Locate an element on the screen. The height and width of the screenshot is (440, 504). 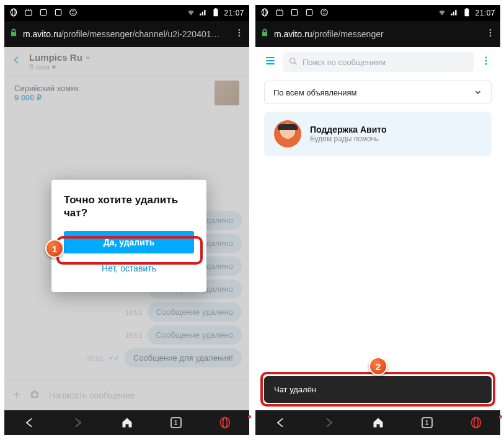
support-avatar is located at coordinates (288, 134).